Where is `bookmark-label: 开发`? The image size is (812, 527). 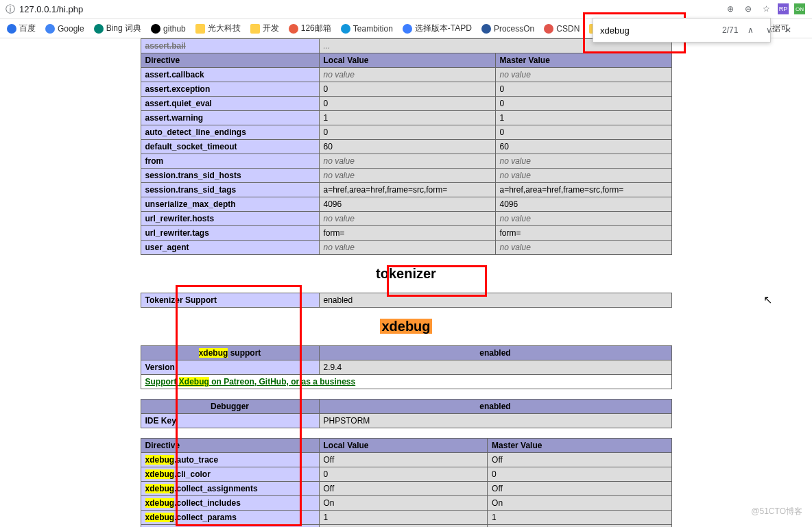
bookmark-label: 开发 is located at coordinates (271, 29).